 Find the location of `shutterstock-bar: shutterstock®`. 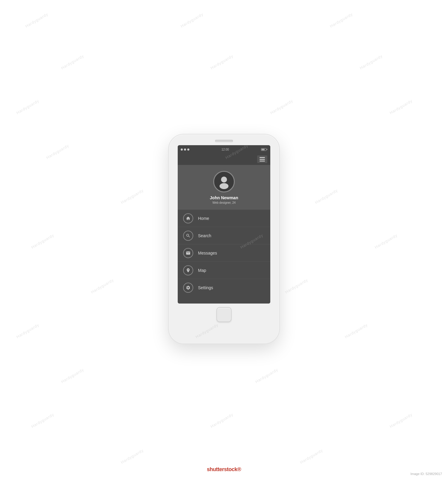

shutterstock-bar: shutterstock® is located at coordinates (224, 470).